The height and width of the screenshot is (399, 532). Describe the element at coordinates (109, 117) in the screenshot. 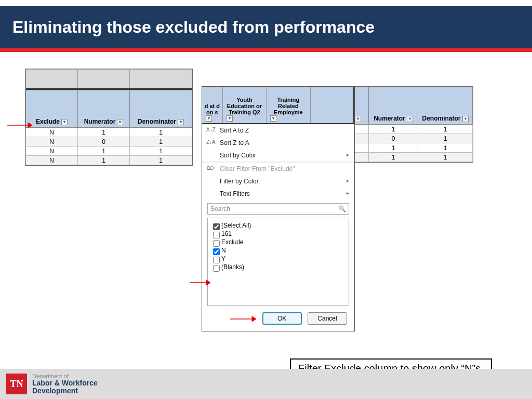

I see `left-table-container: Exclude Numerator Denominator N11 N01 N1…` at that location.